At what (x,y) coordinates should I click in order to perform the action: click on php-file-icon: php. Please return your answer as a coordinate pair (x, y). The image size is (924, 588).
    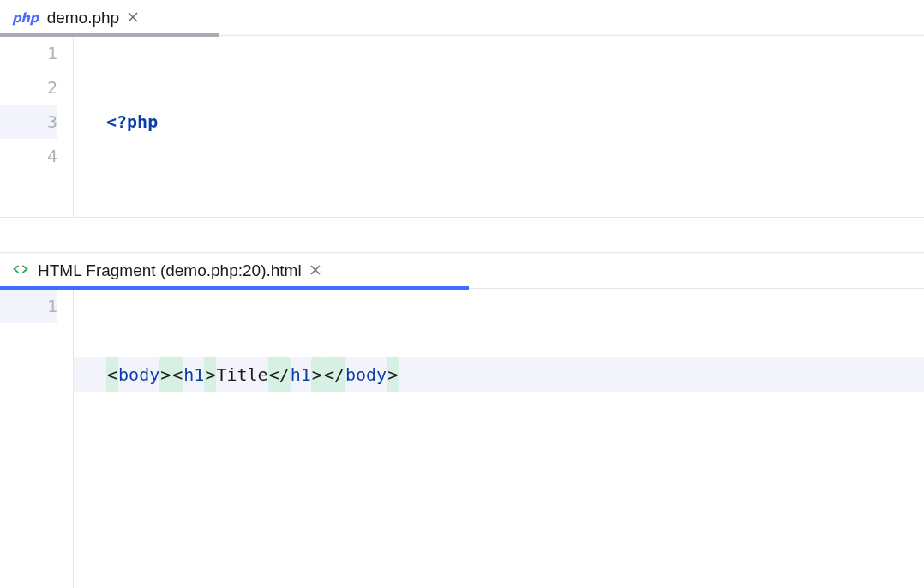
    Looking at the image, I should click on (26, 18).